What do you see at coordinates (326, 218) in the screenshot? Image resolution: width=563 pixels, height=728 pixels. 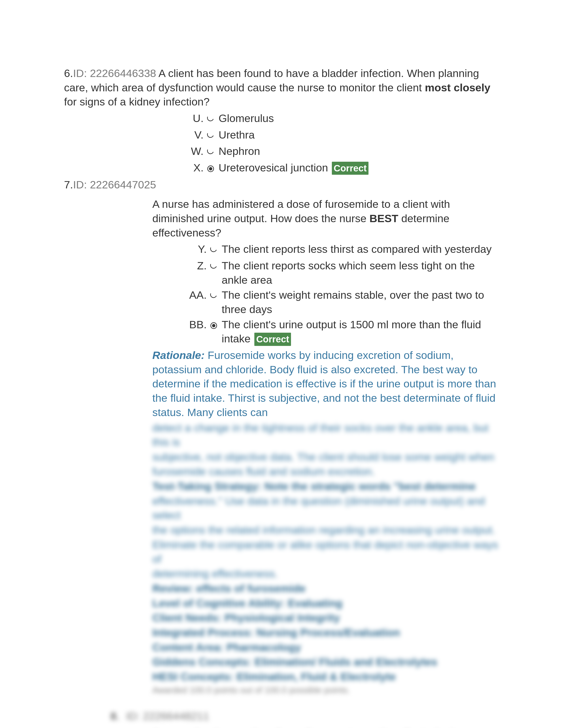 I see `question-7-stem: A nurse has administered a dose of furos…` at bounding box center [326, 218].